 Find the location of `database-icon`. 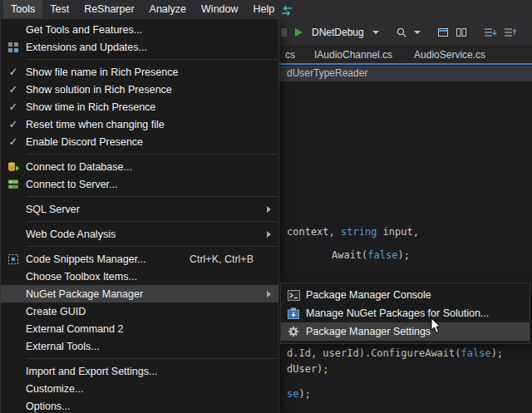

database-icon is located at coordinates (13, 167).